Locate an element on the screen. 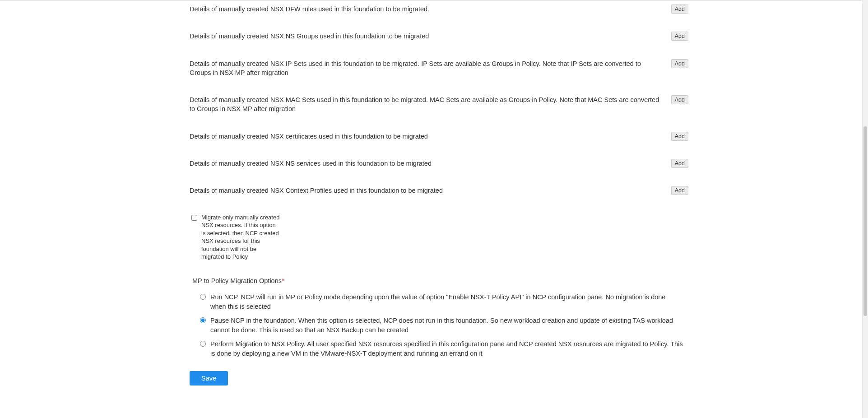 This screenshot has height=418, width=868. required-mark: * is located at coordinates (283, 281).